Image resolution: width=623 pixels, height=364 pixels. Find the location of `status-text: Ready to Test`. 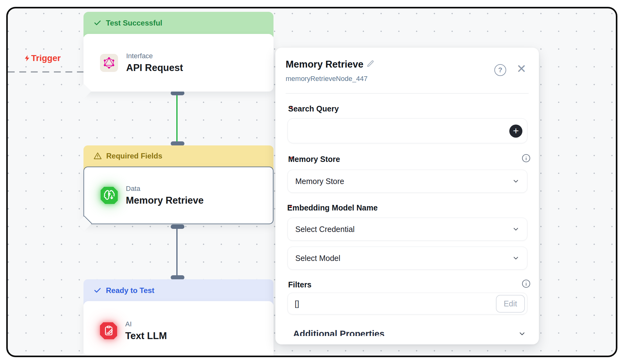

status-text: Ready to Test is located at coordinates (130, 291).